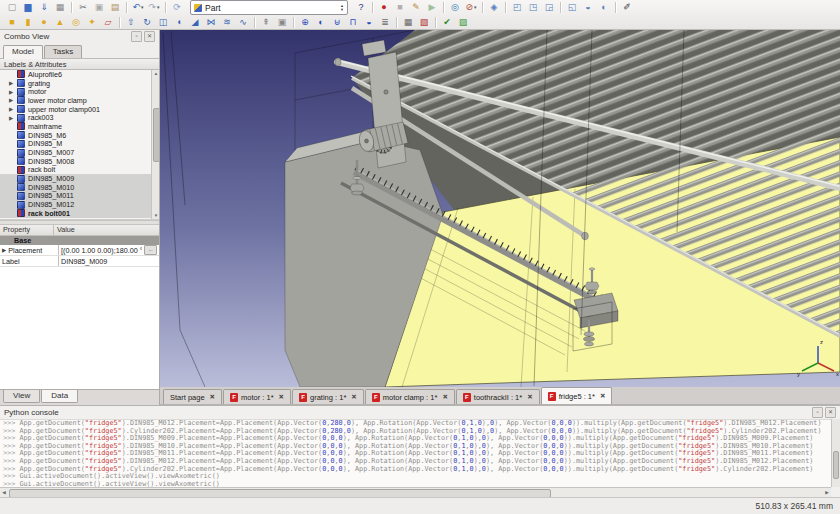 The height and width of the screenshot is (514, 840). I want to click on tab-model: Model, so click(23, 52).